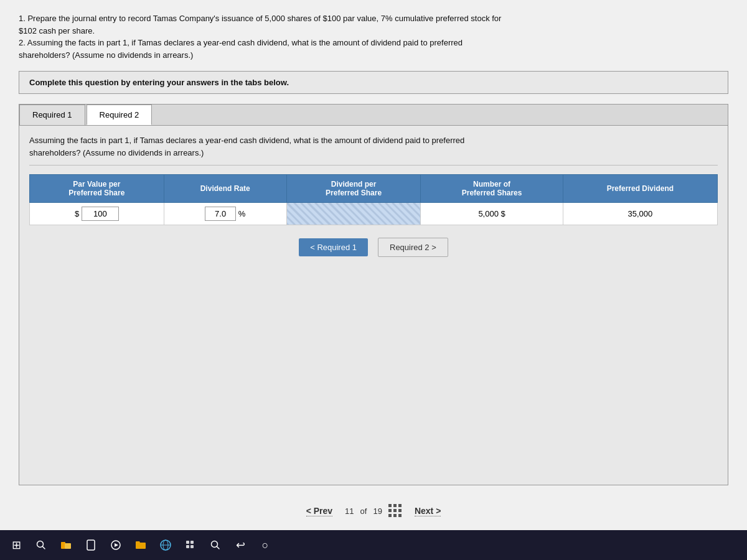 Image resolution: width=747 pixels, height=560 pixels. What do you see at coordinates (374, 214) in the screenshot?
I see `table-row: $ %` at bounding box center [374, 214].